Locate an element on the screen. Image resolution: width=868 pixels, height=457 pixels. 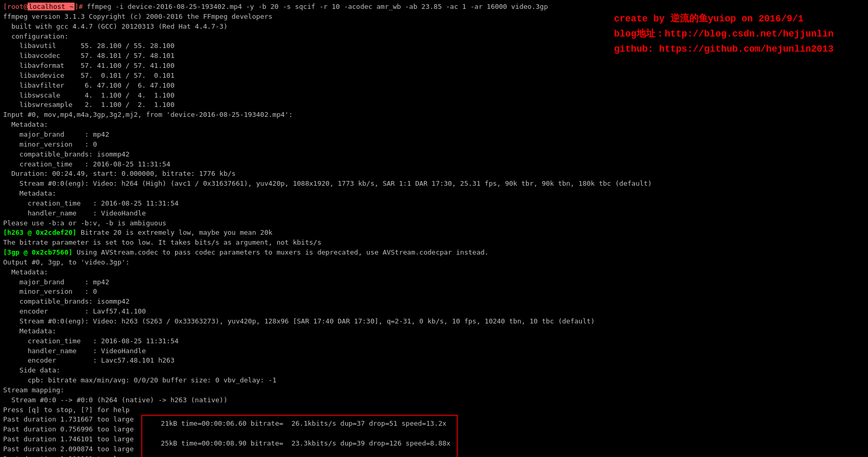
watermark-text1: create by 逆流的鱼yuiop on 2016/9/1 is located at coordinates (709, 19).